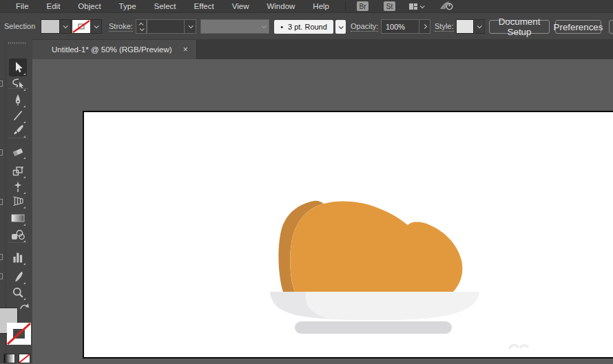 This screenshot has width=613, height=364. Describe the element at coordinates (169, 6) in the screenshot. I see `menu-items: FileEditObjectTypeSelectEffectViewWindow…` at that location.